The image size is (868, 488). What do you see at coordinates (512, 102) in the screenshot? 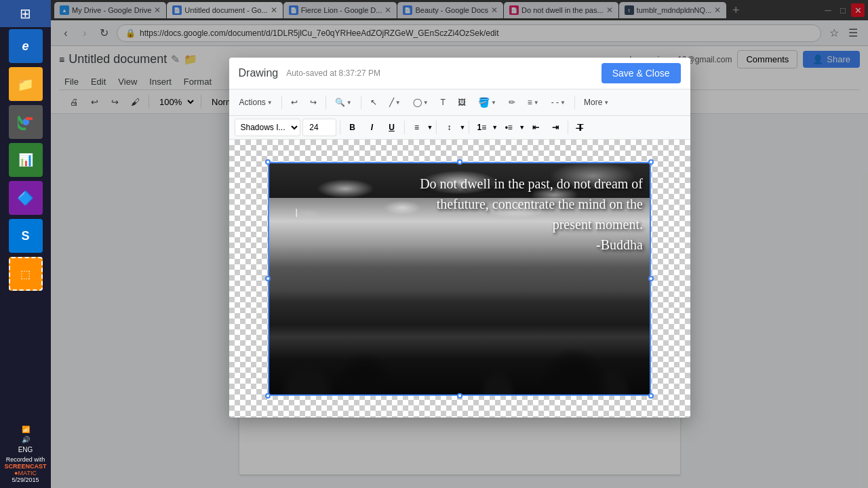
I see `pen-color-button: ✏` at bounding box center [512, 102].